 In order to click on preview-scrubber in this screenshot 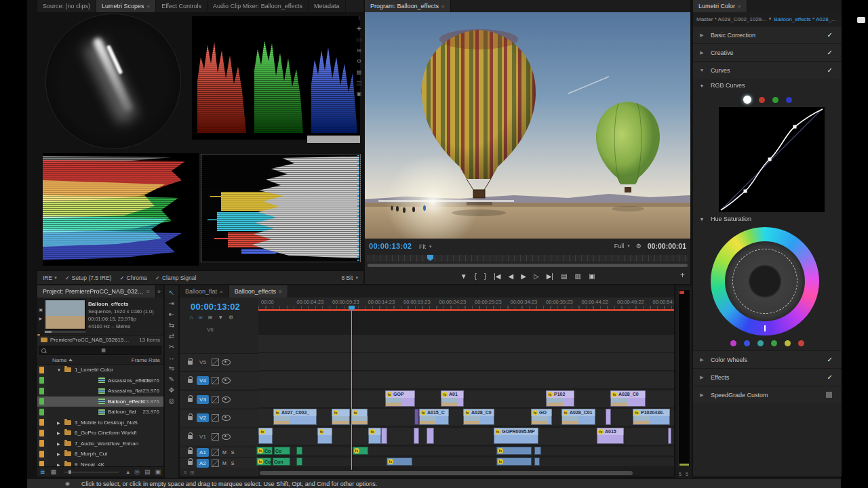, I will do `click(65, 332)`.